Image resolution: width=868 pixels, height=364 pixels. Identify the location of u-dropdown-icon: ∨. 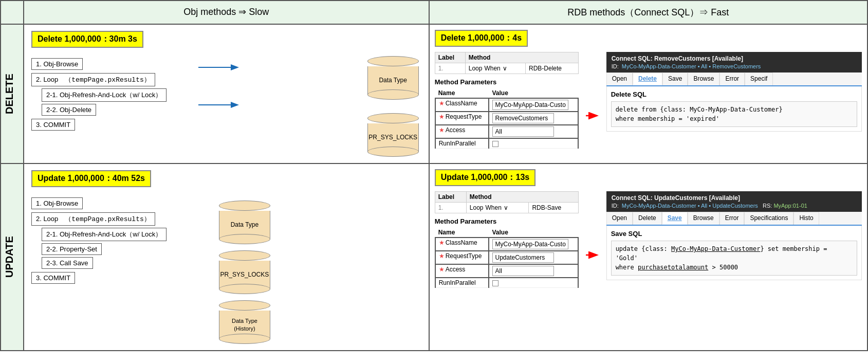
(506, 208).